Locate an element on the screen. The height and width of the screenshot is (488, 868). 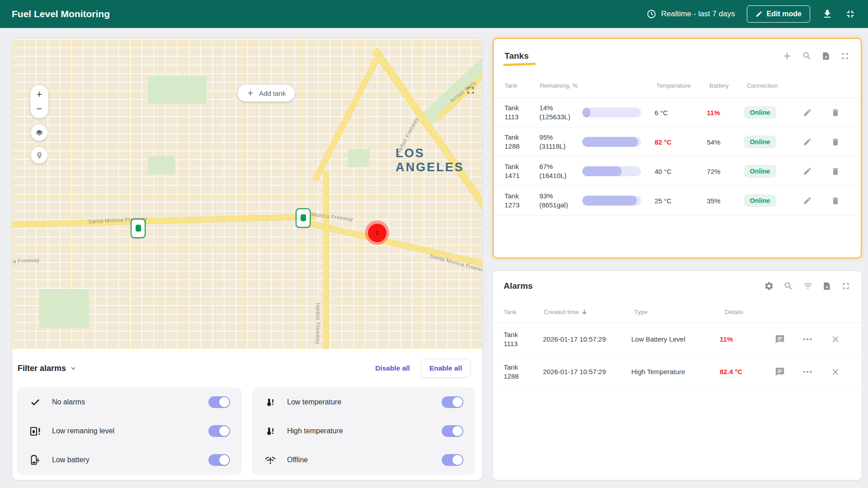
toggle-no-alarms is located at coordinates (219, 402).